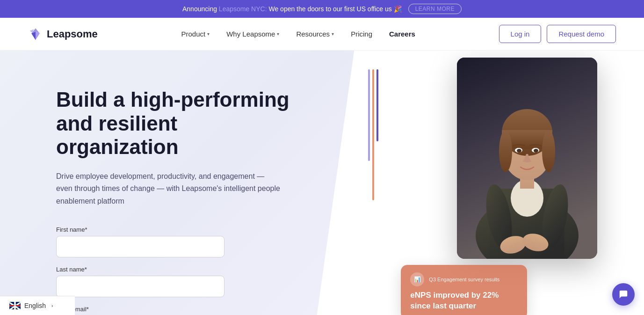  What do you see at coordinates (168, 189) in the screenshot?
I see `hero-subtitle: Drive employee development, productivity…` at bounding box center [168, 189].